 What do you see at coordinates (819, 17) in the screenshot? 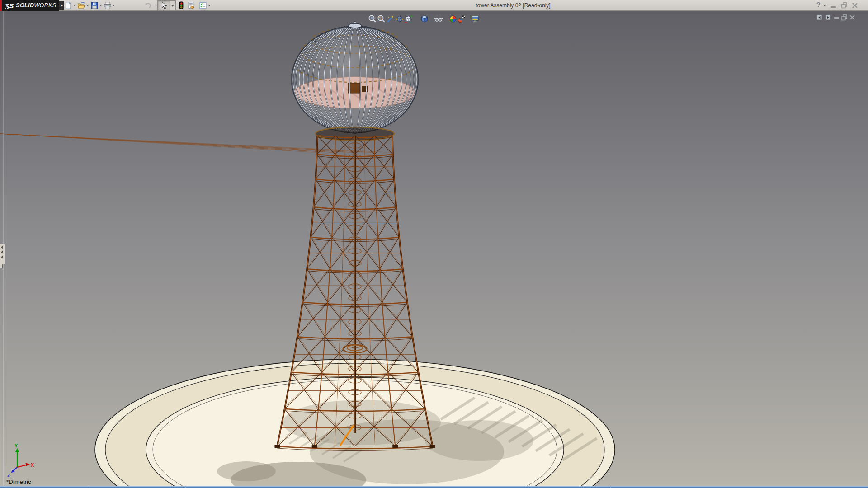
I see `panel-left-icon` at bounding box center [819, 17].